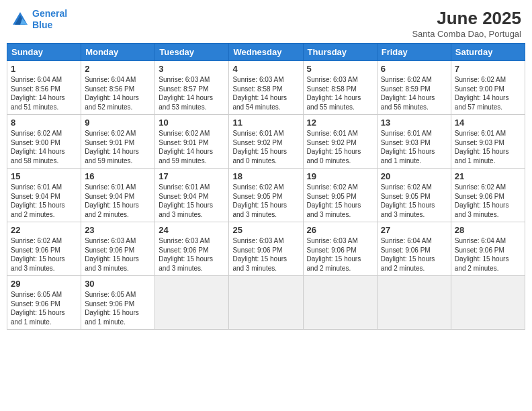 The image size is (532, 411). What do you see at coordinates (44, 122) in the screenshot?
I see `day-number: 8` at bounding box center [44, 122].